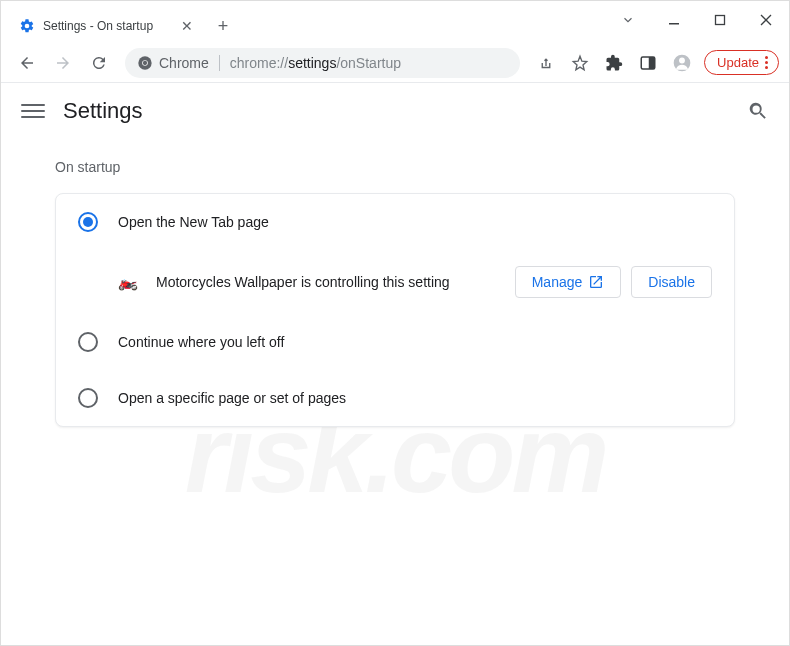  Describe the element at coordinates (395, 398) in the screenshot. I see `radio-option-specific-pages: Open a specific page or set of pages` at that location.